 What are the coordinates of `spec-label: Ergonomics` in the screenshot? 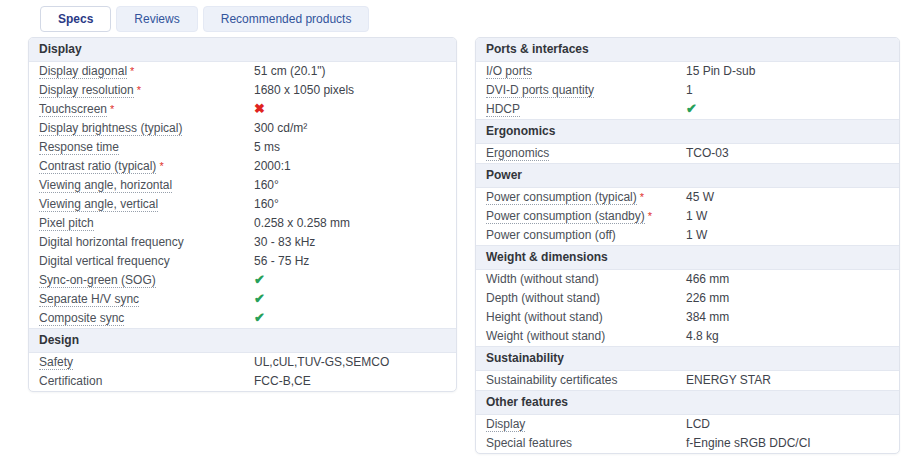 It's located at (518, 154).